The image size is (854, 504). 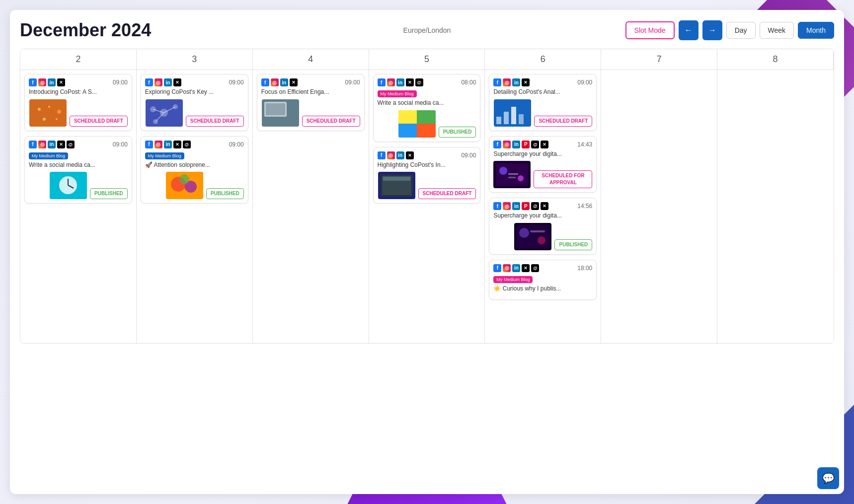 What do you see at coordinates (427, 176) in the screenshot?
I see `post-card: f◎in✕09:00Highlighting CoPost's In...SCH…` at bounding box center [427, 176].